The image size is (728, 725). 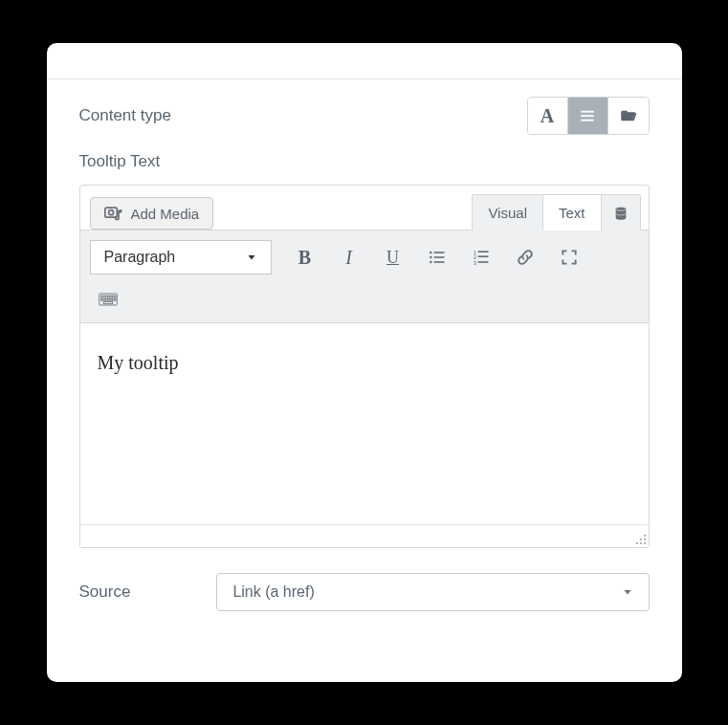 What do you see at coordinates (364, 536) in the screenshot?
I see `editor-statusbar` at bounding box center [364, 536].